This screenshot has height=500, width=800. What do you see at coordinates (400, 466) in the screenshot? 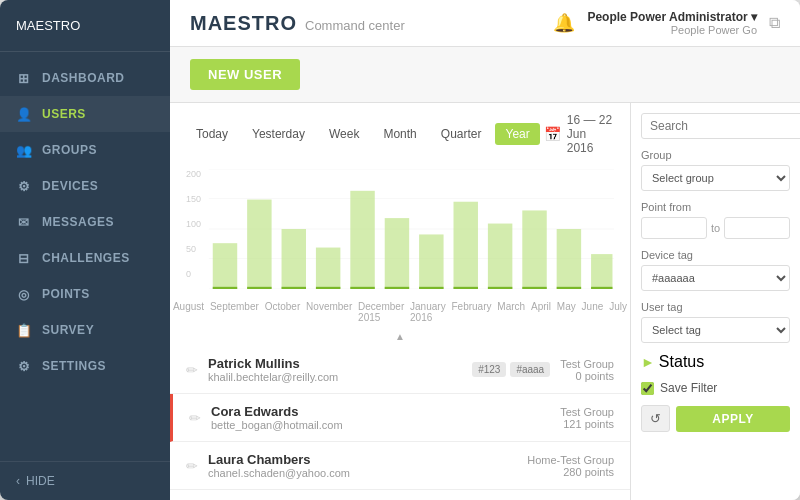
I see `user-row: ✏ Laura Chambers chanel.schaden@yahoo.co…` at bounding box center [400, 466].